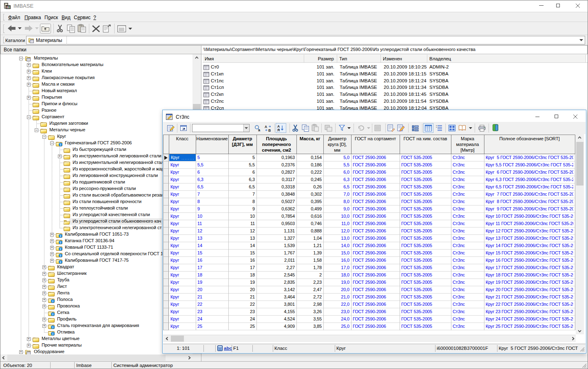  Describe the element at coordinates (279, 130) in the screenshot. I see `svg-text: Я` at that location.